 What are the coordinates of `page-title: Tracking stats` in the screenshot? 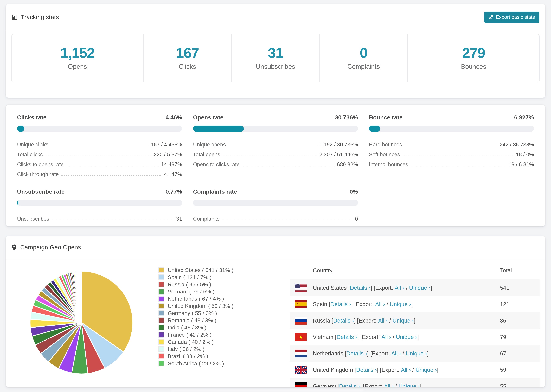 It's located at (40, 17).